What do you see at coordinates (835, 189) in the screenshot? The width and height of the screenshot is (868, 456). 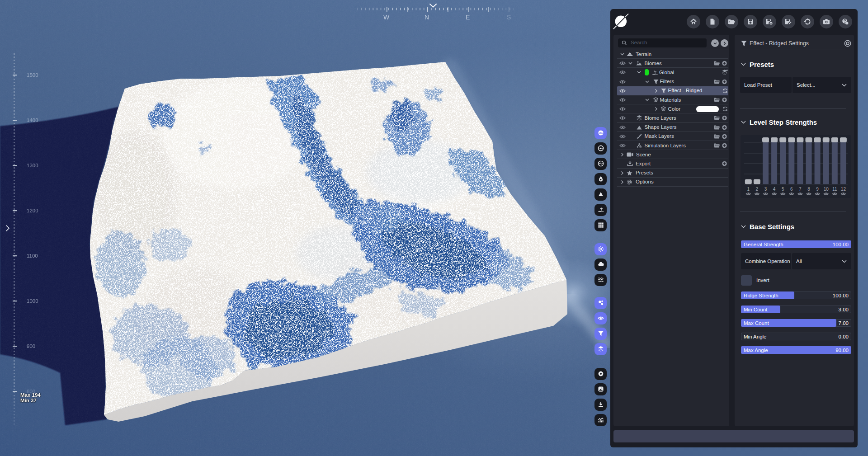 I see `svg-text: 11` at bounding box center [835, 189].